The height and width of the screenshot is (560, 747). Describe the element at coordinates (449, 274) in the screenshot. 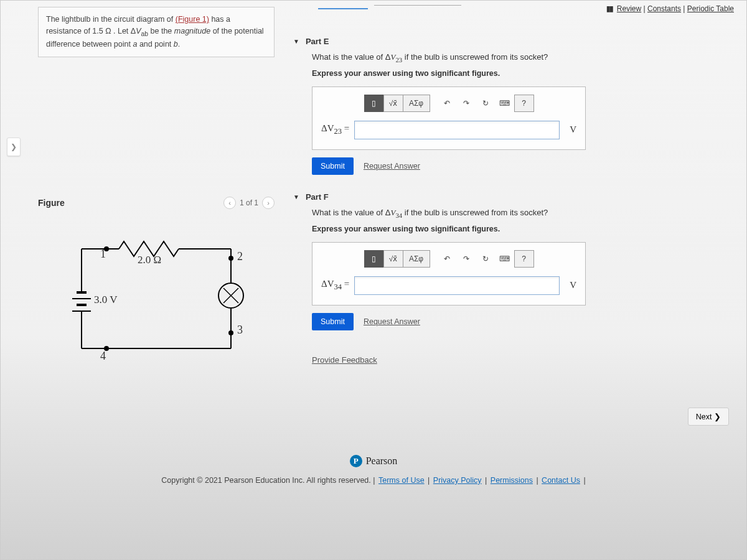

I see `part-f-answer-box: ▯ √x̄ ΑΣφ ↶ ↷ ↻ ⌨ ? ΔV34 =` at that location.